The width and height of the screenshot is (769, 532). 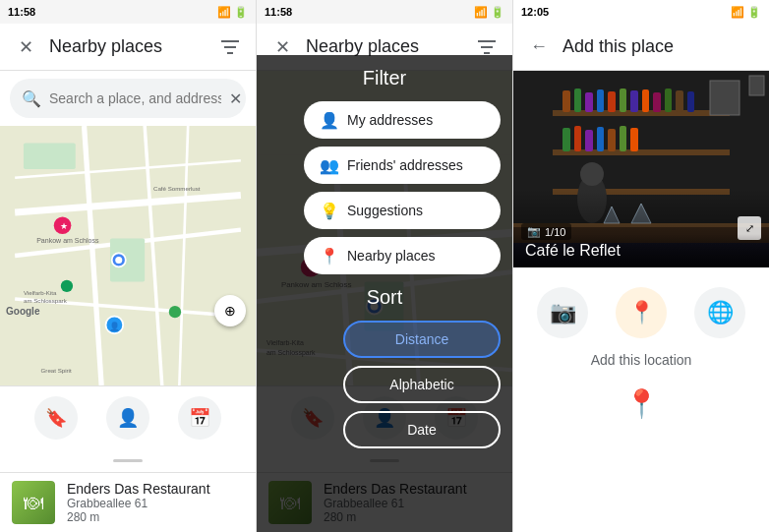 What do you see at coordinates (329, 256) in the screenshot?
I see `nearby-icon: 📍` at bounding box center [329, 256].